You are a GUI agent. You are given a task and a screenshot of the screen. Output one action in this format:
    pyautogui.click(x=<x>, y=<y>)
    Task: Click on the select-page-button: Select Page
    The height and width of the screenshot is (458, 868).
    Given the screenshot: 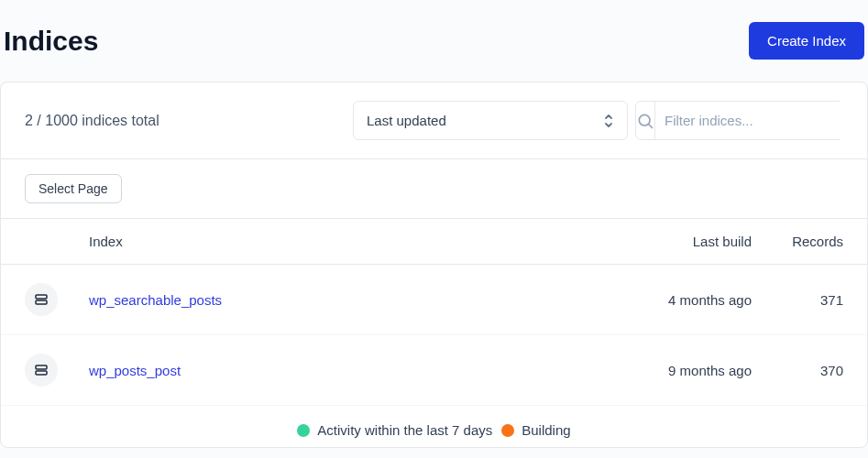 What is the action you would take?
    pyautogui.click(x=73, y=189)
    